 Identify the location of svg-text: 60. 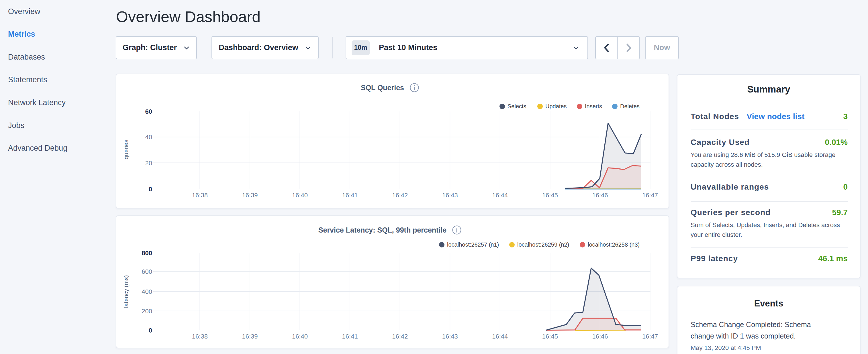
(149, 112).